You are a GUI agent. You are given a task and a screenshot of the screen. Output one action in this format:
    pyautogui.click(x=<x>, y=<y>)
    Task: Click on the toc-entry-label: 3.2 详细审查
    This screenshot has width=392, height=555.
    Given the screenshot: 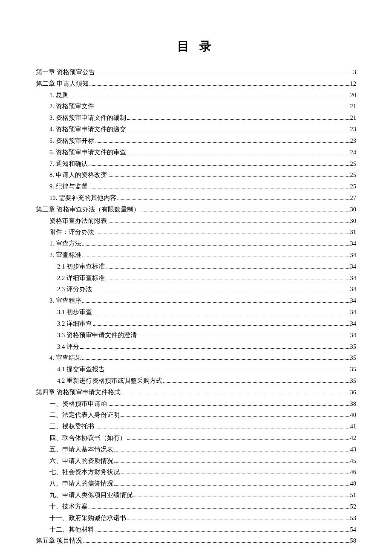 What is the action you would take?
    pyautogui.click(x=75, y=324)
    